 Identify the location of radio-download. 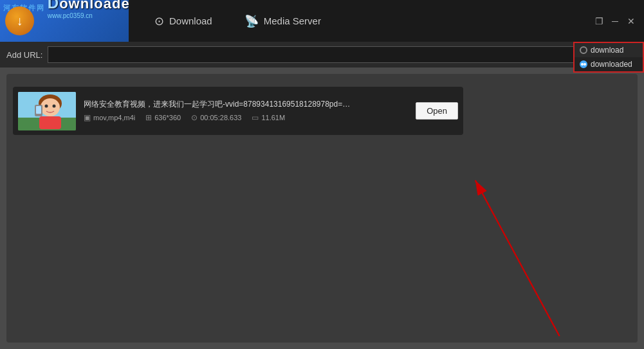
(584, 50).